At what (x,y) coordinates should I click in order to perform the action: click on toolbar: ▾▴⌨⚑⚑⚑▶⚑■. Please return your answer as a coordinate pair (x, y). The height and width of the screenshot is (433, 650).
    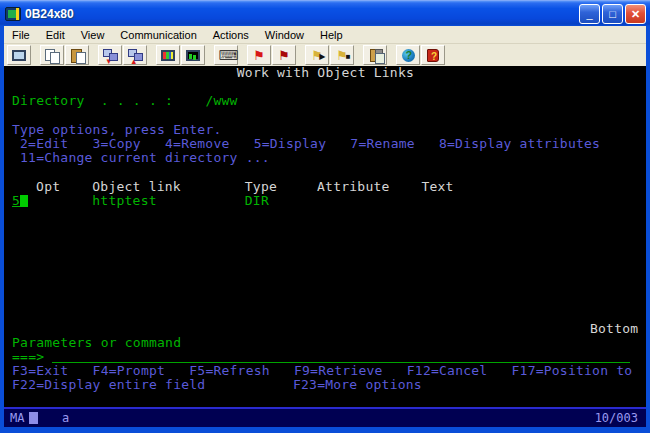
    Looking at the image, I should click on (325, 55).